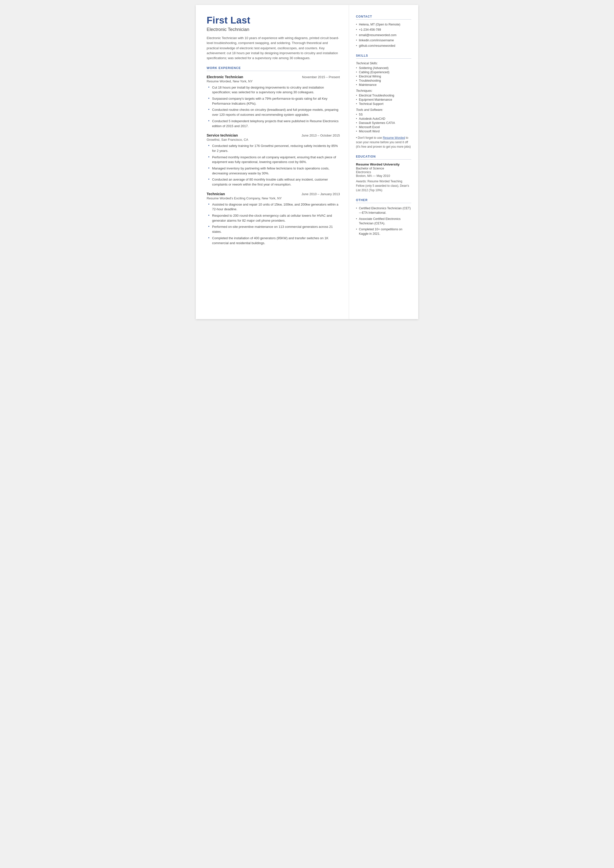  What do you see at coordinates (383, 119) in the screenshot?
I see `skill-2-1: Autodesk AutoCAD` at bounding box center [383, 119].